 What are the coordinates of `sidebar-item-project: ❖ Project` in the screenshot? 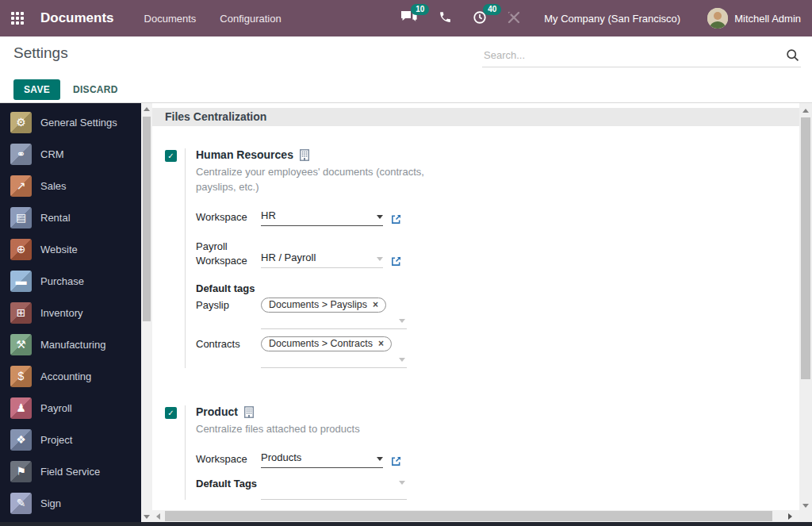 It's located at (71, 440).